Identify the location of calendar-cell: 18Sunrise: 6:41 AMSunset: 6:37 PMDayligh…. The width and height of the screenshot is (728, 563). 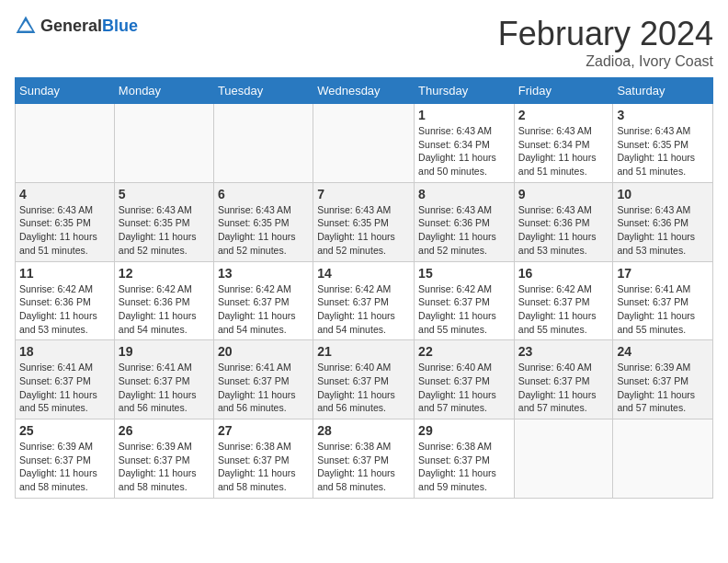
(65, 380).